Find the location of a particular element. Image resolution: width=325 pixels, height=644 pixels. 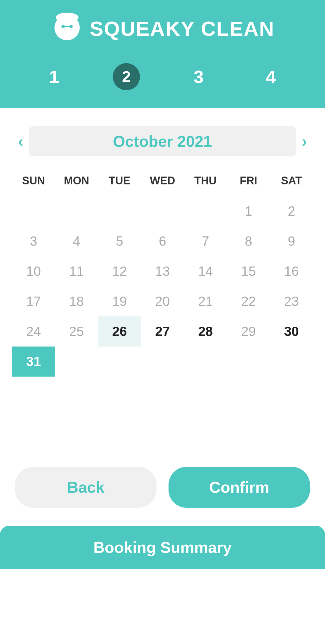

day-cell: 2 is located at coordinates (291, 211).